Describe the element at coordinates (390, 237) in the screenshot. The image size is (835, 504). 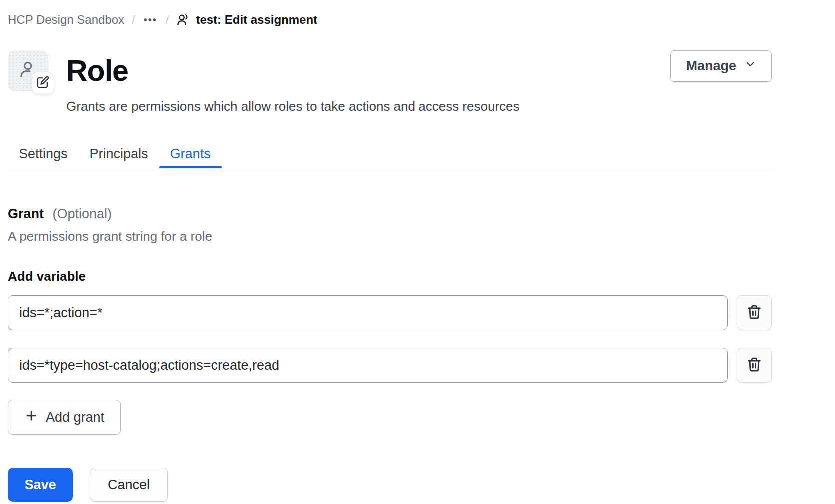
I see `grant-help-text: A permissions grant string for a role` at that location.